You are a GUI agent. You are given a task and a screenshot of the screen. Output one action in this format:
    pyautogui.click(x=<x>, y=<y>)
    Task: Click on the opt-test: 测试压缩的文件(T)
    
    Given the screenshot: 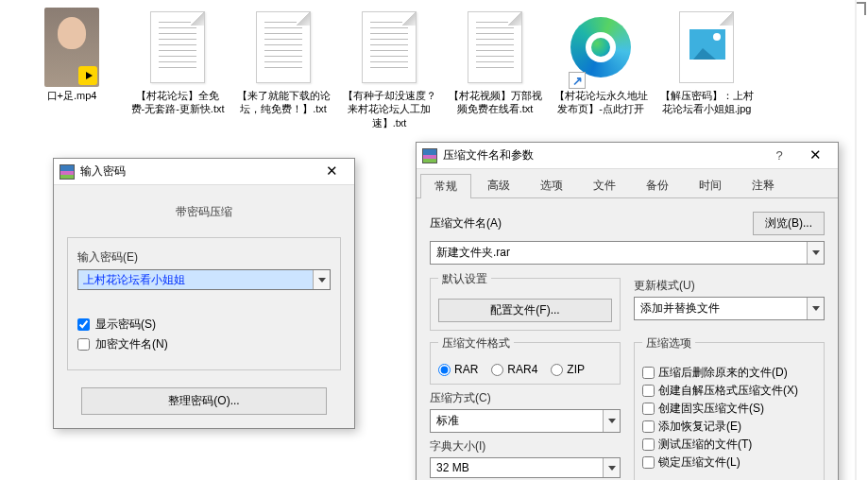 What is the action you would take?
    pyautogui.click(x=729, y=444)
    